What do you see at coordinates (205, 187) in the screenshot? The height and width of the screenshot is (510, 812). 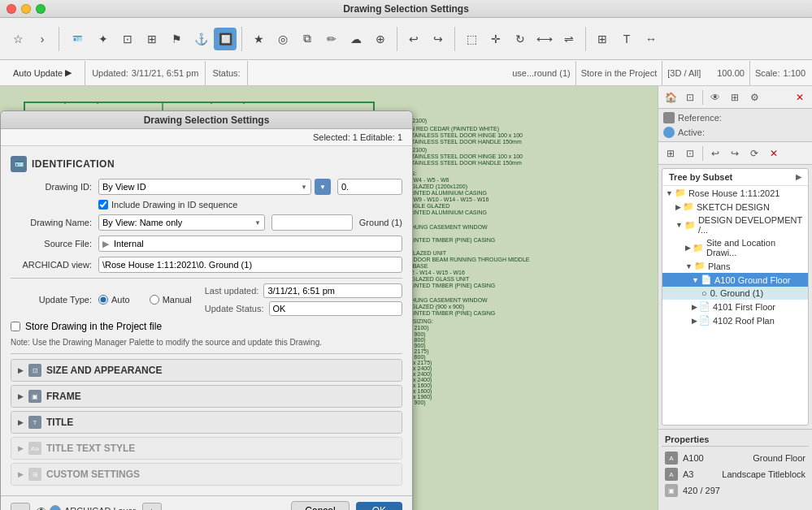 I see `drawing-id-dropdown: By View ID ▼` at bounding box center [205, 187].